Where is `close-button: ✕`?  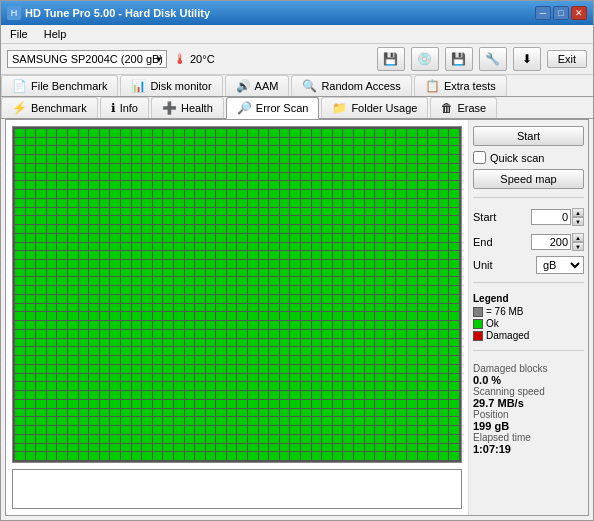
close-button: ✕ is located at coordinates (579, 13).